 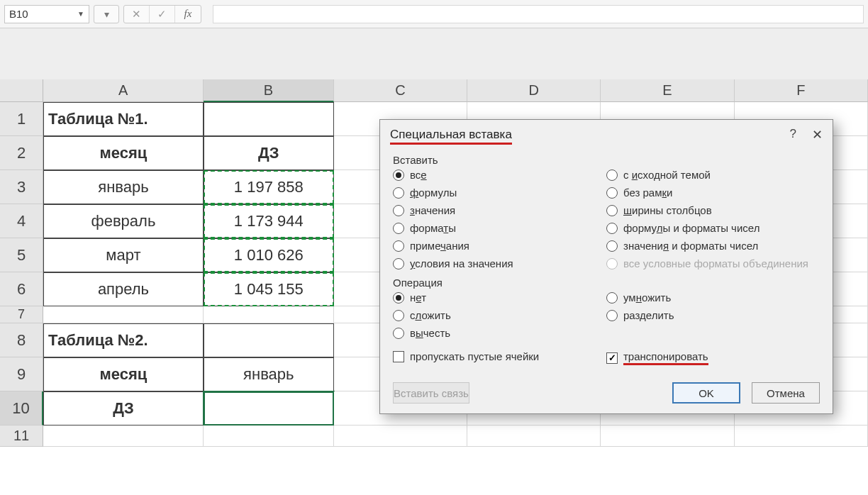 What do you see at coordinates (162, 14) in the screenshot?
I see `formula-buttons: ✕ ✓ fx` at bounding box center [162, 14].